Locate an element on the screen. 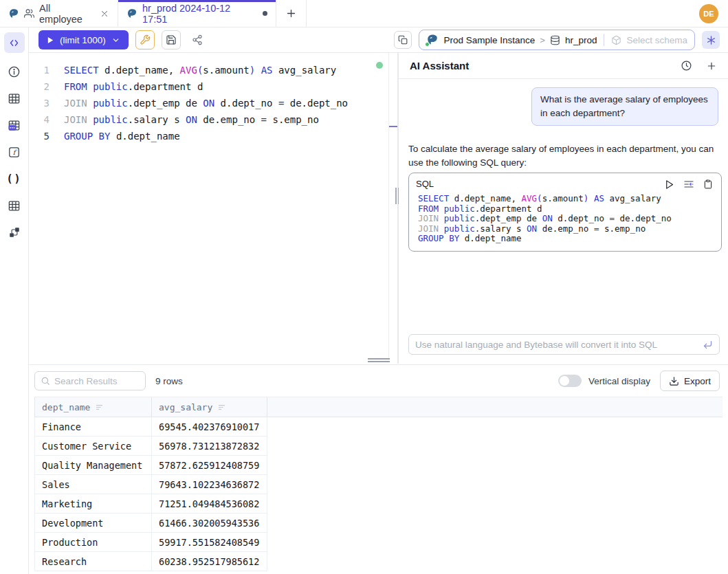 The image size is (728, 574). cell-avg-salary: 59917.551582408549 is located at coordinates (210, 542).